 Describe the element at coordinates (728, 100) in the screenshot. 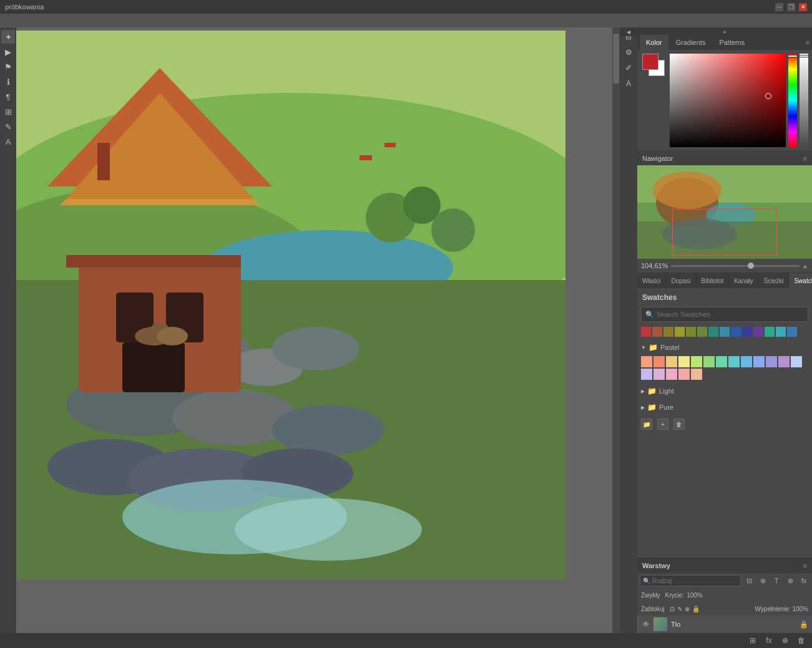

I see `color-gradient` at that location.